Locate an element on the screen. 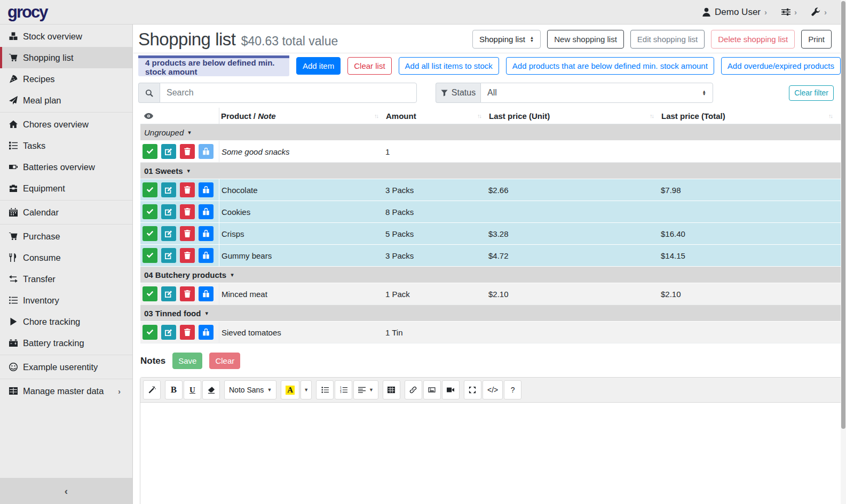 Image resolution: width=846 pixels, height=504 pixels. sidebar-item-manage-master-data: Manage master data › is located at coordinates (66, 391).